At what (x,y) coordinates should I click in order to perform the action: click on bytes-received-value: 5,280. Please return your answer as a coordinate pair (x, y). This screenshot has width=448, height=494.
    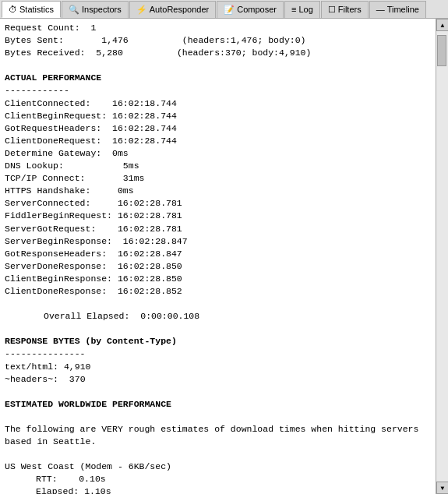
    Looking at the image, I should click on (109, 53).